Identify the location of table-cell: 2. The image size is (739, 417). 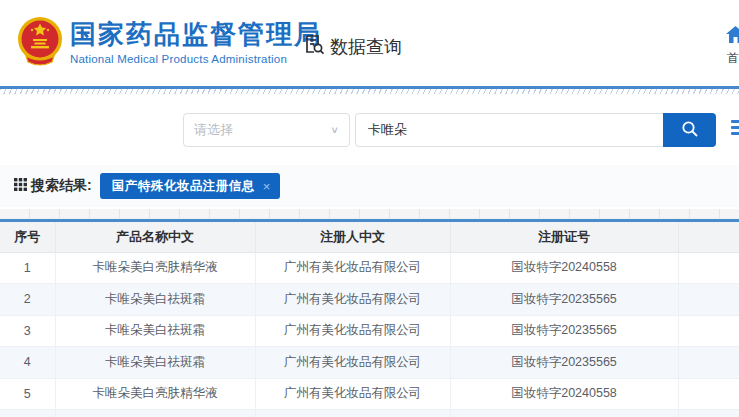
(28, 300).